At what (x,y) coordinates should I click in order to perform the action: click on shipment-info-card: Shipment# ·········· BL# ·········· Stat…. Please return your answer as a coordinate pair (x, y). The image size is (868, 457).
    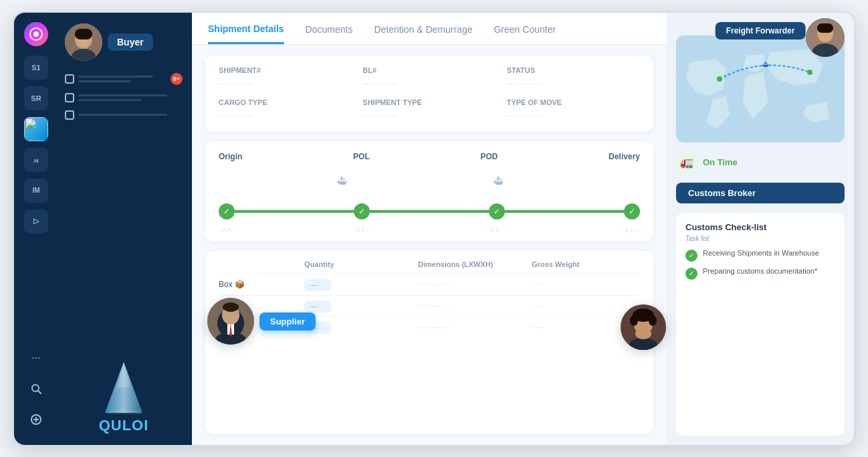
    Looking at the image, I should click on (429, 94).